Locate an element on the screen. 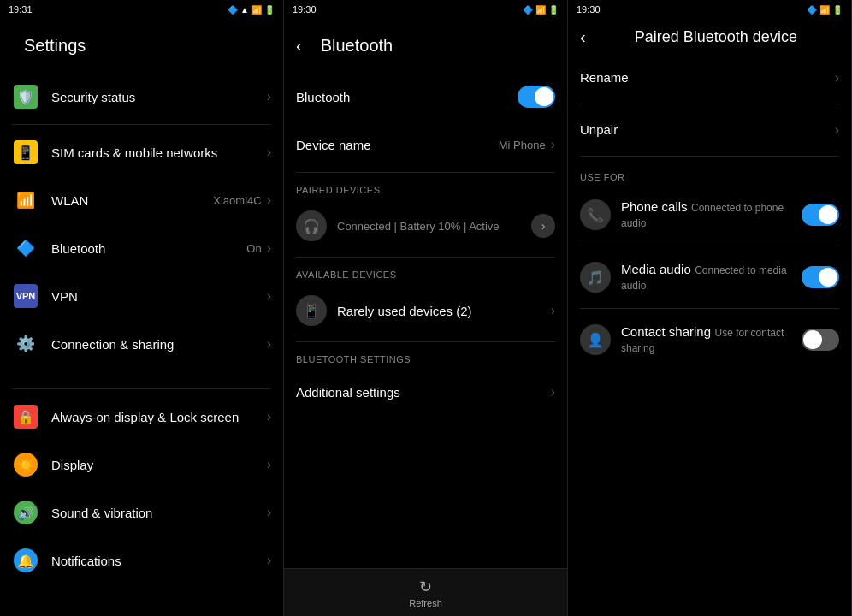 The image size is (852, 616). sidebar-item-connection: ⚙️ Connection & sharing › is located at coordinates (142, 344).